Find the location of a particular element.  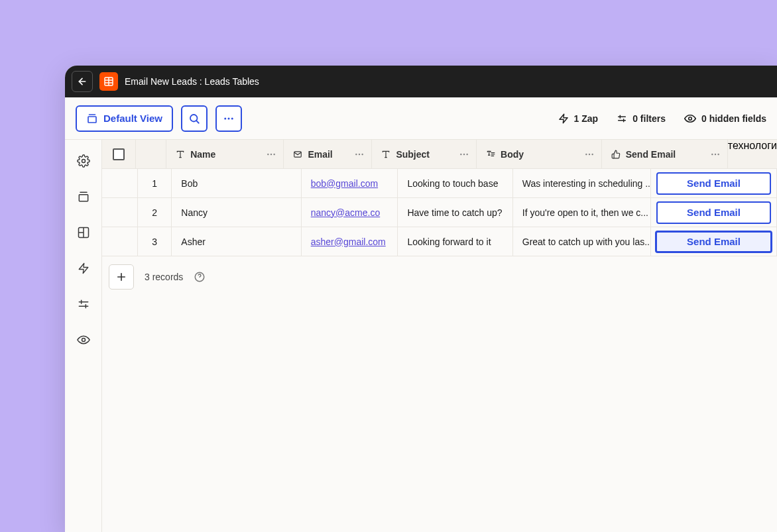

sliders-icon is located at coordinates (84, 304).